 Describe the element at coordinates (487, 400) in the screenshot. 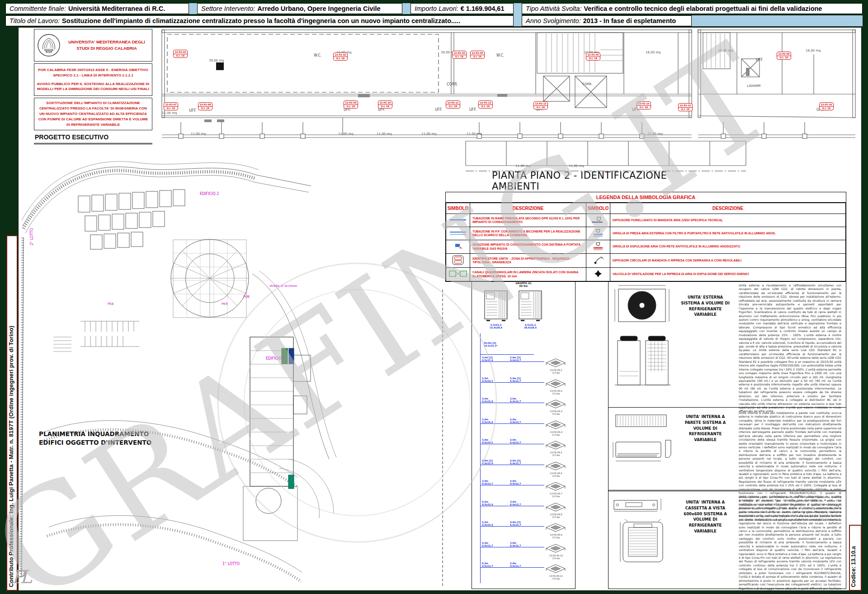

I see `branch-label: 3,0m9,5x15,9` at that location.